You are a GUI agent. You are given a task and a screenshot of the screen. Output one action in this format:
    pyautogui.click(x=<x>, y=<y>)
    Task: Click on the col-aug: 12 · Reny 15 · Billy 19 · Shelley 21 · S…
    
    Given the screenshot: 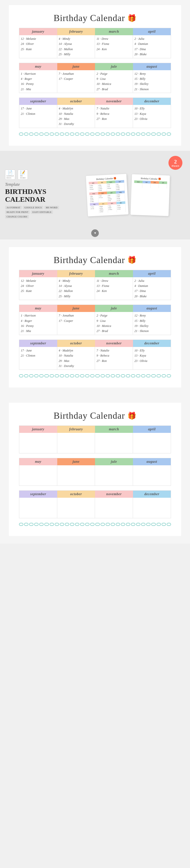 What is the action you would take?
    pyautogui.click(x=152, y=82)
    